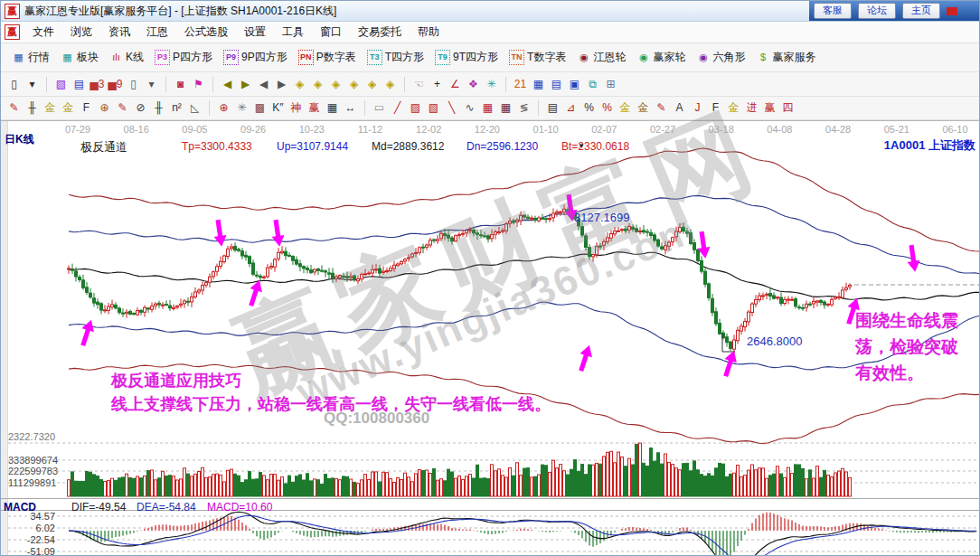 Image resolution: width=980 pixels, height=556 pixels. Describe the element at coordinates (396, 58) in the screenshot. I see `toolbar-button-6: T3T四方形` at that location.